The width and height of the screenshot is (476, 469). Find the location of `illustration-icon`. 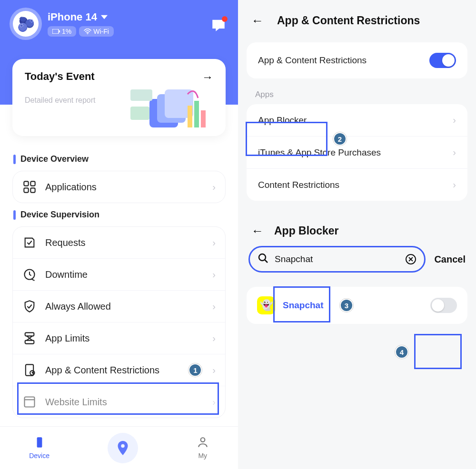

illustration-icon is located at coordinates (173, 111).